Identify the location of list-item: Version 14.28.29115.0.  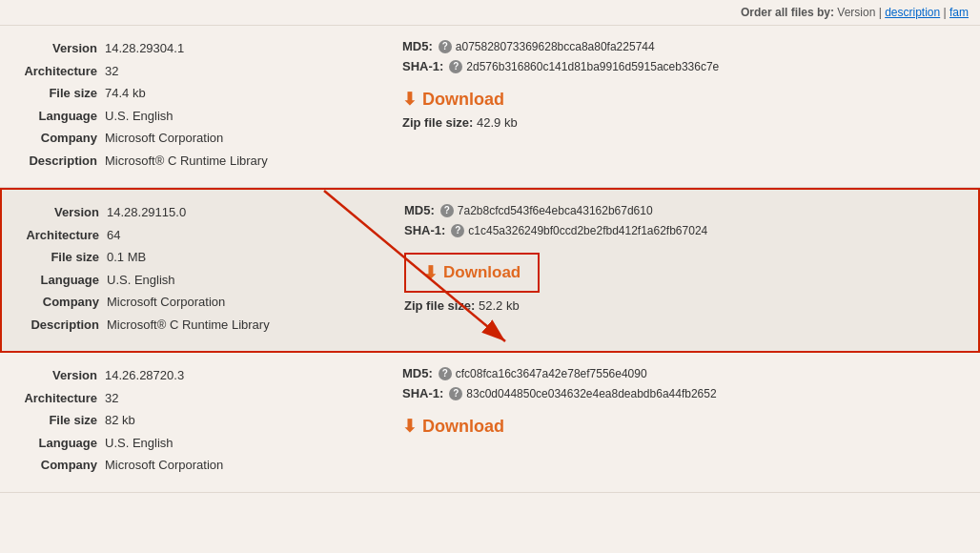
(199, 213).